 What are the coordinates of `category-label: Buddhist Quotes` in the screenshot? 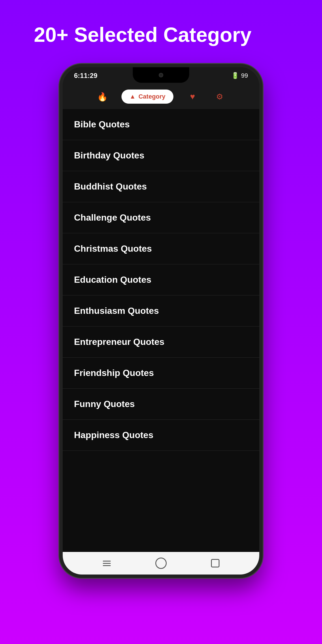 It's located at (110, 186).